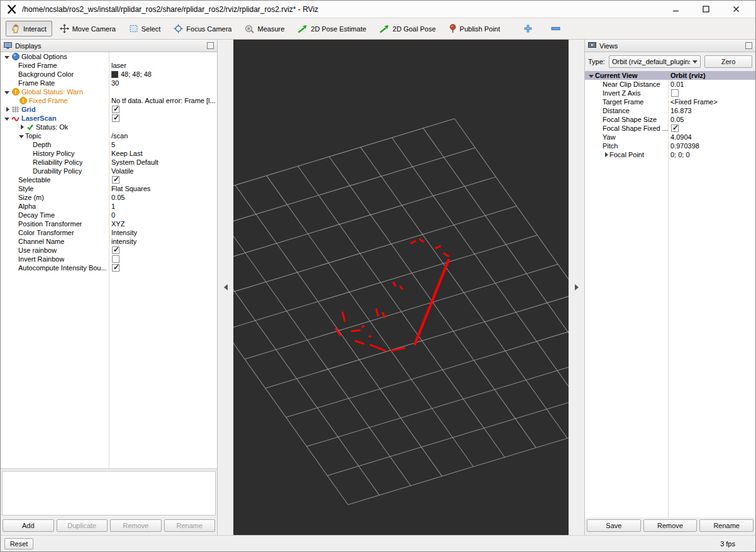 Image resolution: width=756 pixels, height=552 pixels. I want to click on tool-2d-goal-pose-button: 2D Goal Pose, so click(408, 29).